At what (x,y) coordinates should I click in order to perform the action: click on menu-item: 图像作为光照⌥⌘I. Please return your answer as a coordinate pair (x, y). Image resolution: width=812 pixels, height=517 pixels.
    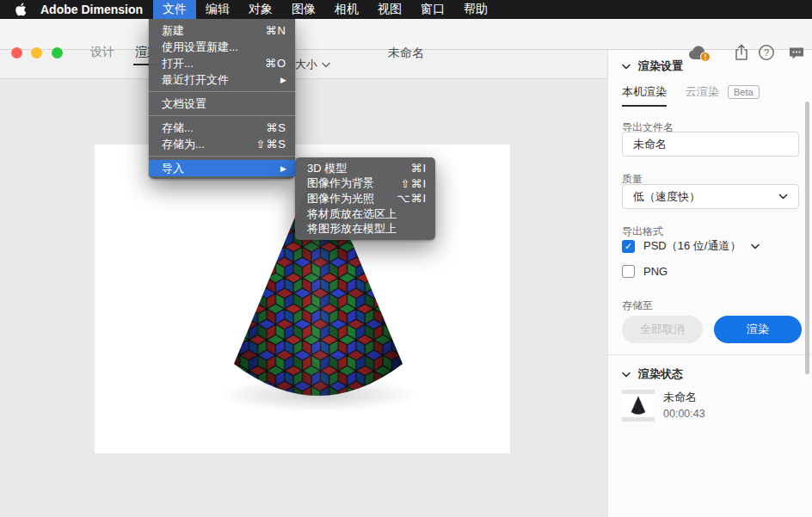
    Looking at the image, I should click on (365, 199).